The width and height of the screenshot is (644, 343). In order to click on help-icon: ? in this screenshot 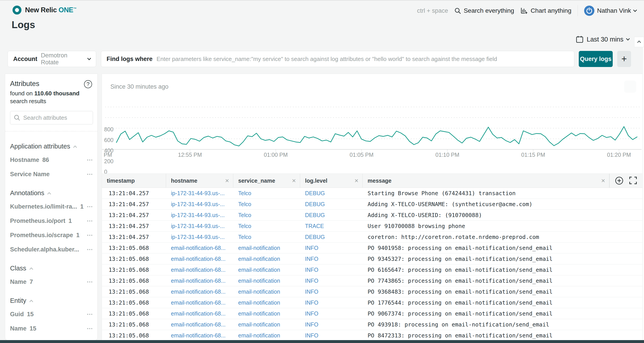, I will do `click(88, 84)`.